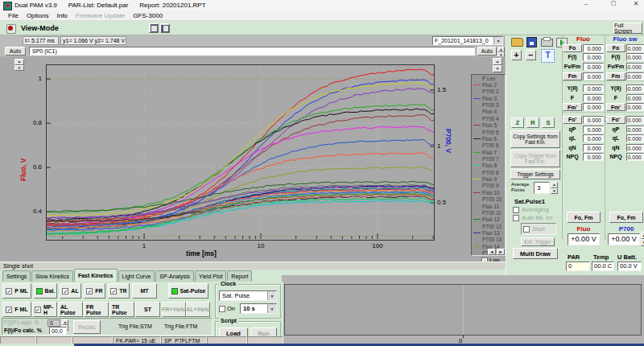 Image resolution: width=644 pixels, height=346 pixels. I want to click on maximize-button: ▢, so click(613, 3).